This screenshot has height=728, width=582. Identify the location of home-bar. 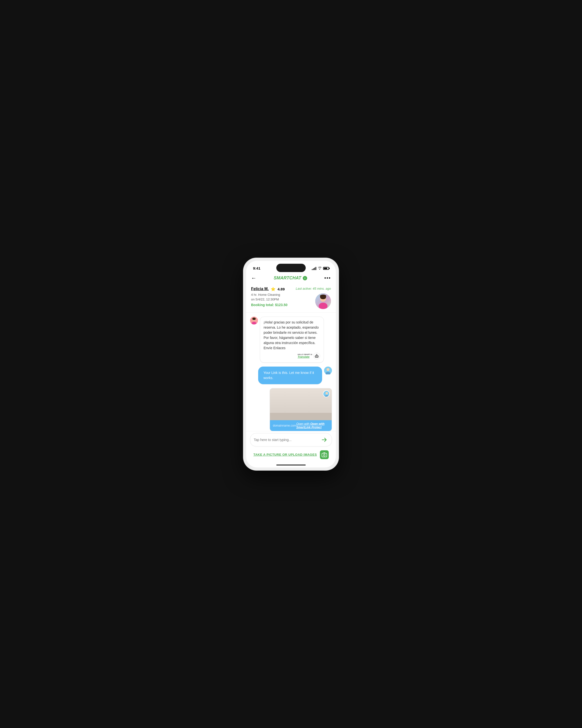
(291, 465).